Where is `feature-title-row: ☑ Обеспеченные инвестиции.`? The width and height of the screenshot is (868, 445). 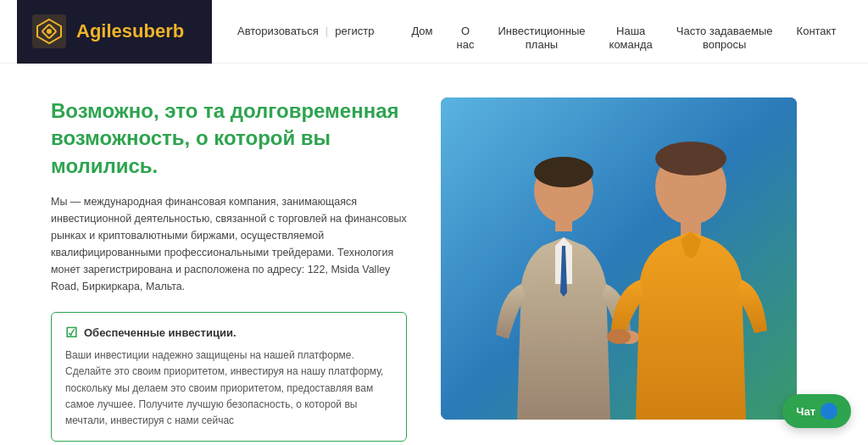
feature-title-row: ☑ Обеспеченные инвестиции. is located at coordinates (229, 332).